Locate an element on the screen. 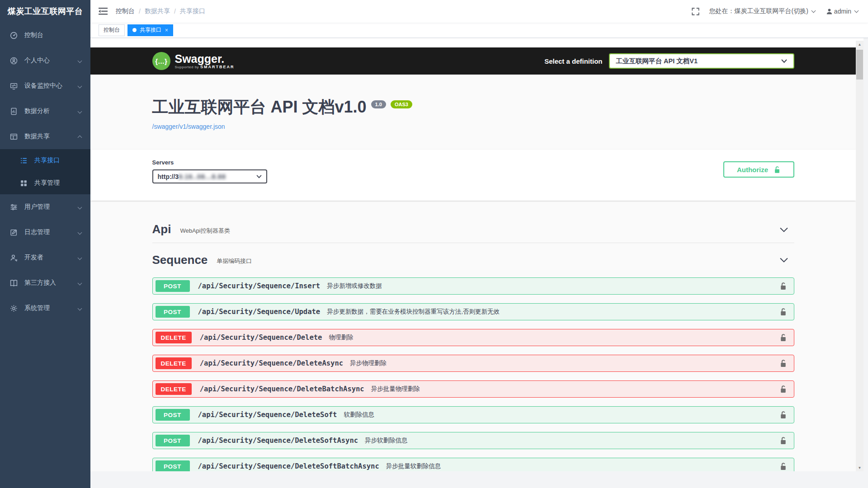 The image size is (868, 488). user-menu: admin is located at coordinates (843, 11).